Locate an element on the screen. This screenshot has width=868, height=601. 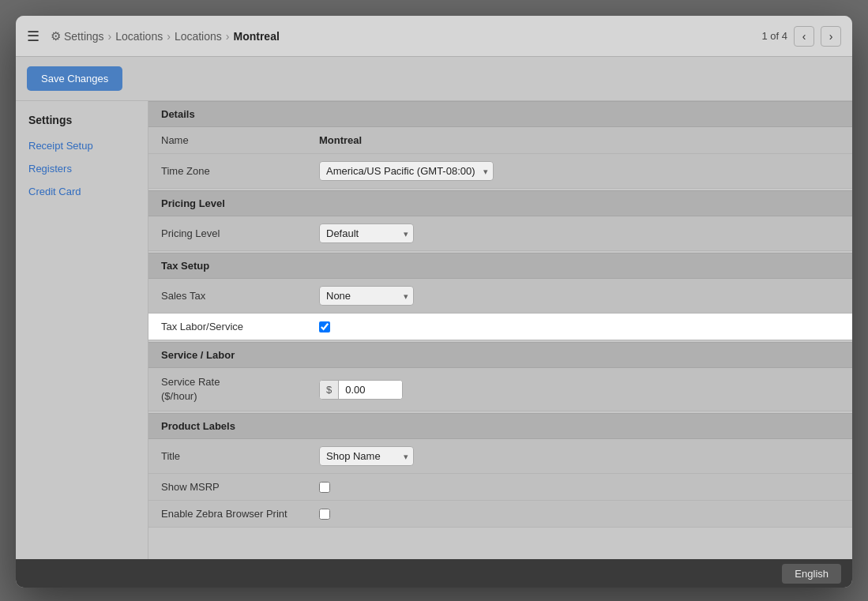
page-counter: 1 of 4 is located at coordinates (774, 36).